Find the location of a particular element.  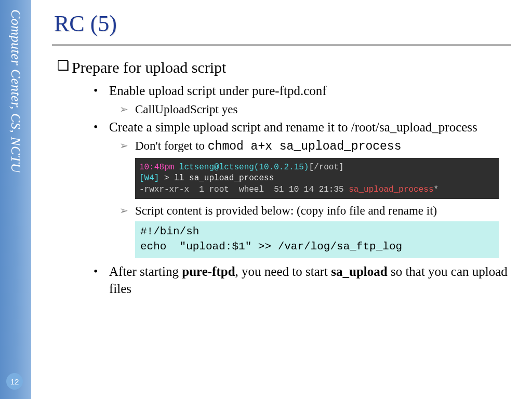

bullet-text: After starting pure-ftpd, you need to st… is located at coordinates (310, 281).